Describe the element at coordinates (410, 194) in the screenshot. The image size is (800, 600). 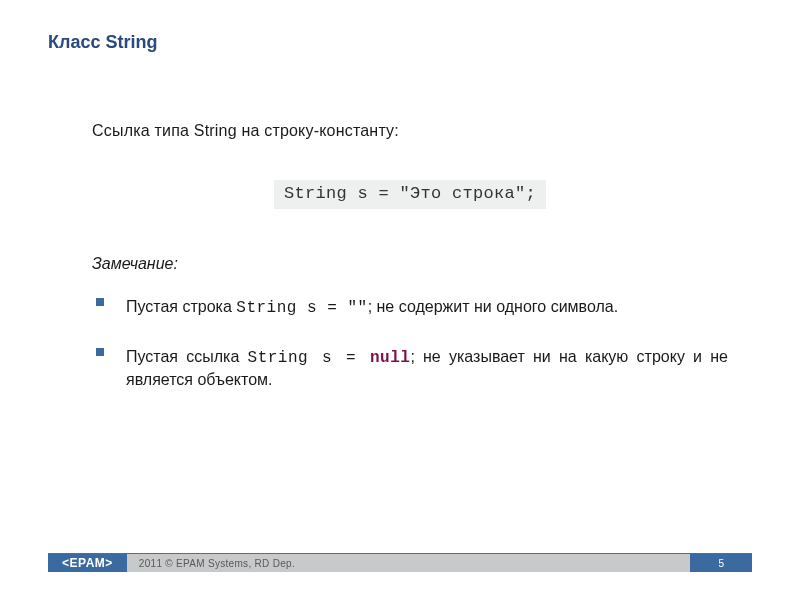
I see `code-example-wrap: String s = "Это строка";` at that location.